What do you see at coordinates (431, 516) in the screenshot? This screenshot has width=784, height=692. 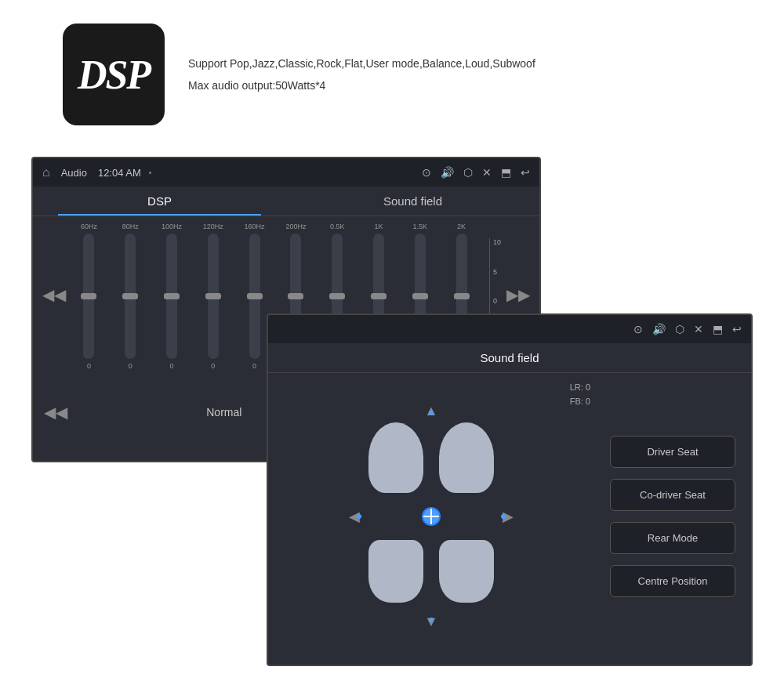 I see `car-inner: ▲ ▼ ◀ ▶` at bounding box center [431, 516].